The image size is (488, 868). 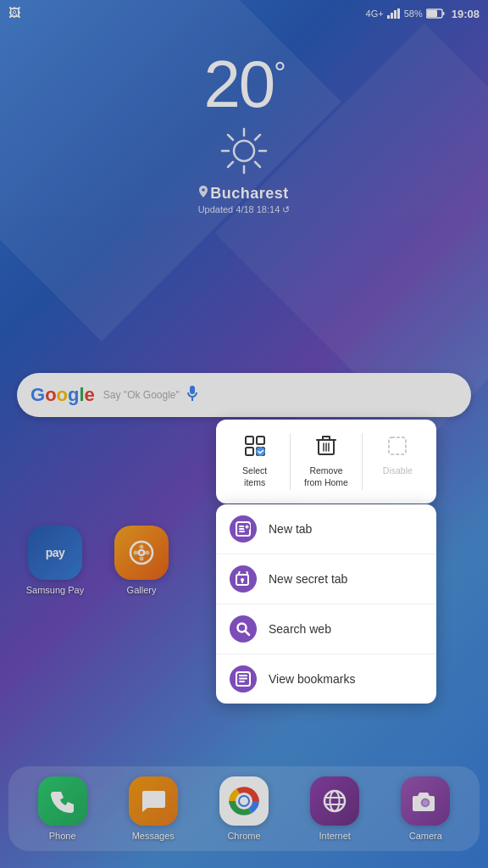 What do you see at coordinates (243, 629) in the screenshot?
I see `search-web-icon` at bounding box center [243, 629].